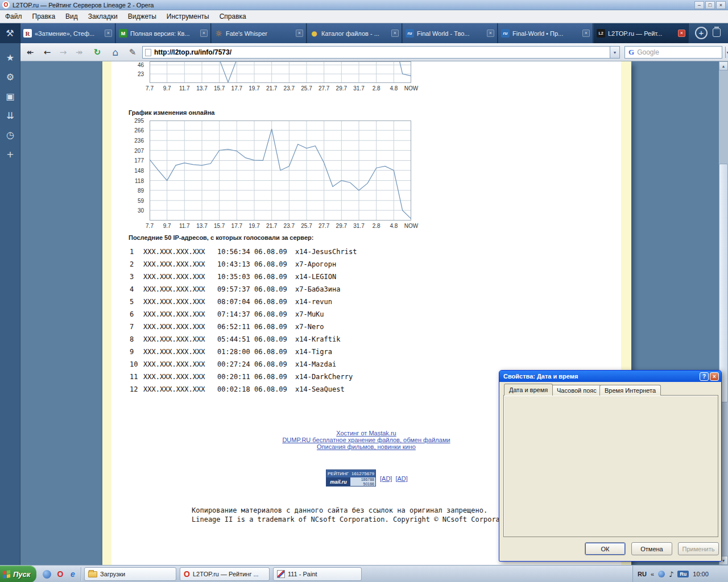 Image resolution: width=728 pixels, height=582 pixels. What do you see at coordinates (681, 52) in the screenshot?
I see `search-input` at bounding box center [681, 52].